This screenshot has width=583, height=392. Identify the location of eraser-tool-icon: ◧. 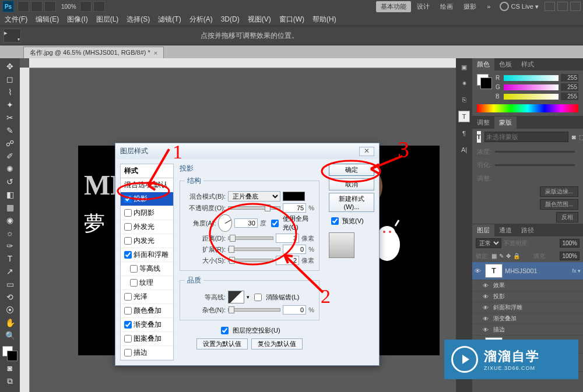
(10, 195).